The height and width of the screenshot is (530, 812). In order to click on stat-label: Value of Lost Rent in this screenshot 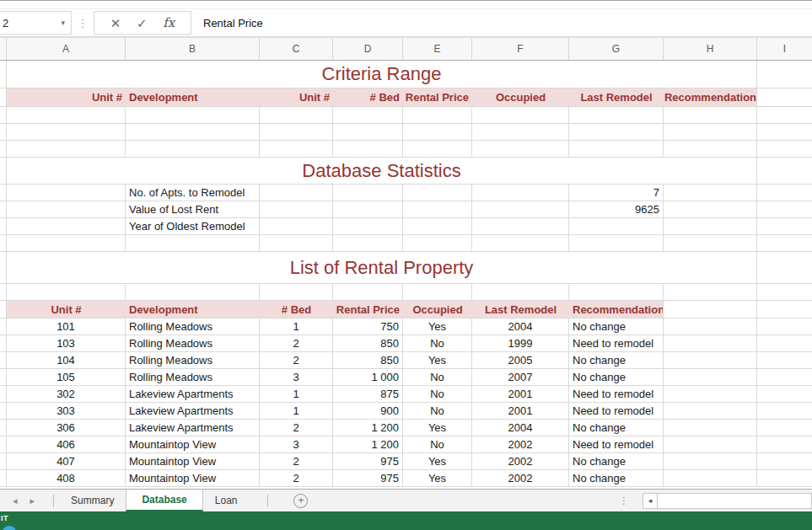, I will do `click(192, 209)`.